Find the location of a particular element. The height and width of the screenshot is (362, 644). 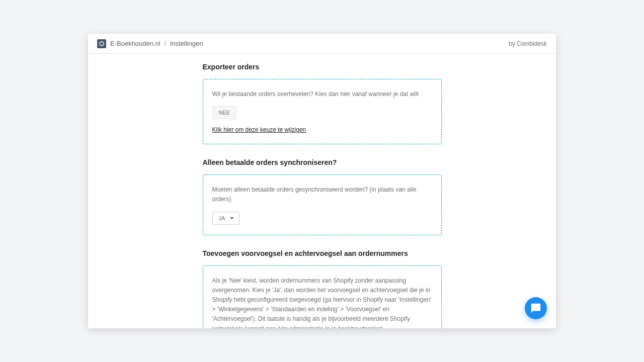

chevron-down-icon is located at coordinates (232, 218).